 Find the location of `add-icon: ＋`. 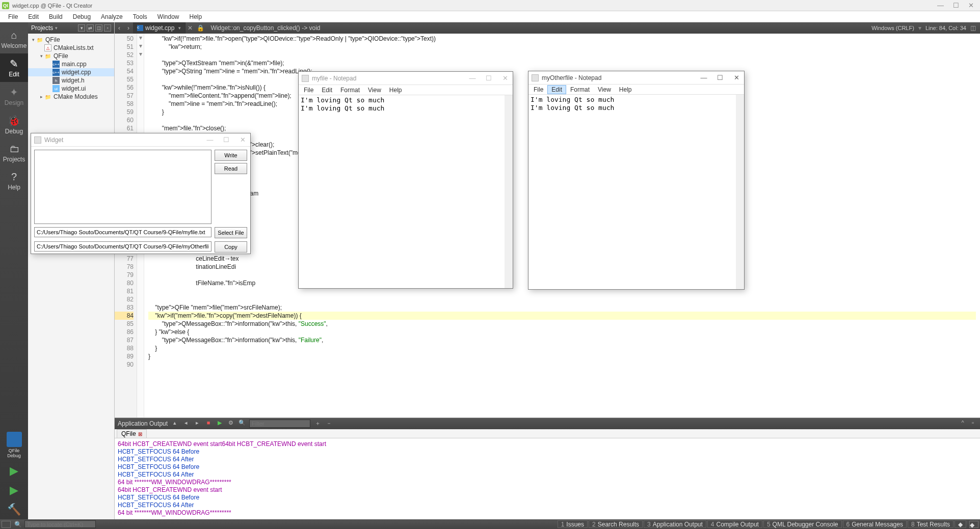

add-icon: ＋ is located at coordinates (317, 424).